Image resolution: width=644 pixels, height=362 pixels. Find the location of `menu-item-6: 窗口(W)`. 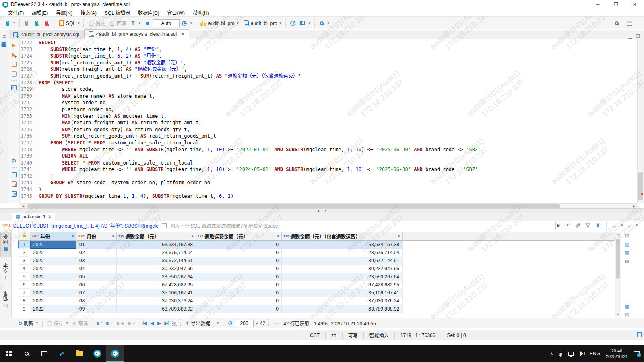

menu-item-6: 窗口(W) is located at coordinates (176, 13).